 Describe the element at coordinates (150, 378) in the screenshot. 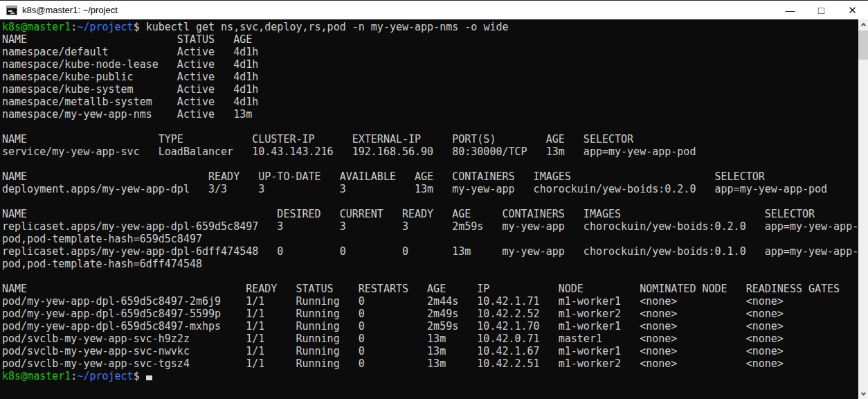

I see `text-cursor` at that location.